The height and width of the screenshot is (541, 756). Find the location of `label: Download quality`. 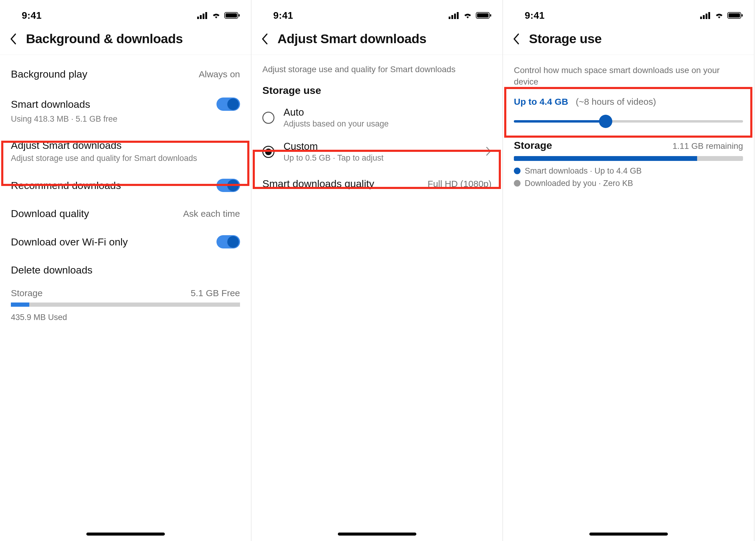

label: Download quality is located at coordinates (50, 214).